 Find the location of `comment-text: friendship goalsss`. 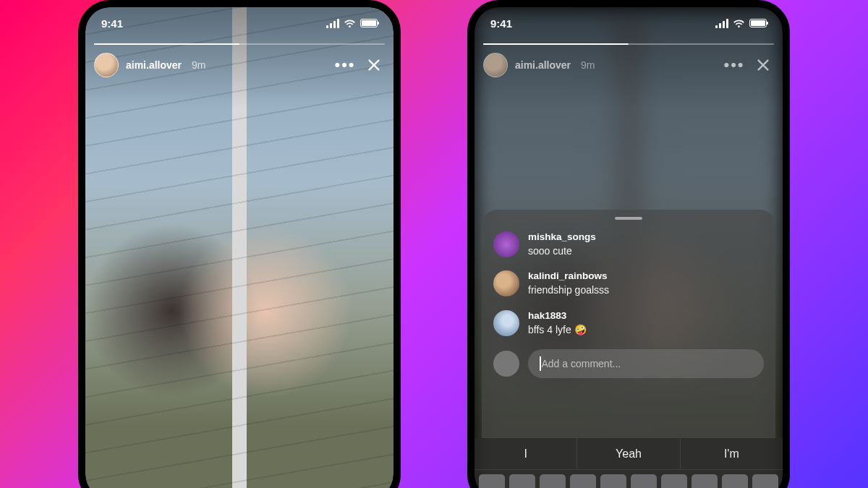

comment-text: friendship goalsss is located at coordinates (569, 291).